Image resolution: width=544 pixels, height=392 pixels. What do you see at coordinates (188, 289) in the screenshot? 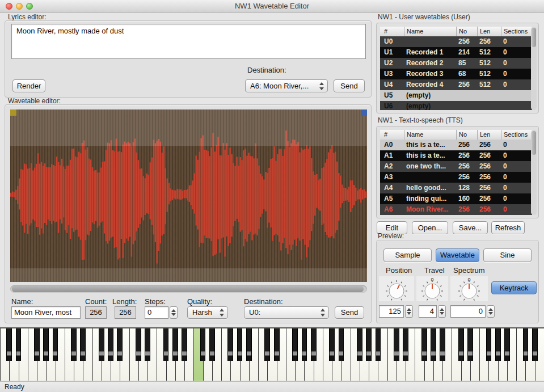
I see `horizontal-scrollbar-thumb` at bounding box center [188, 289].